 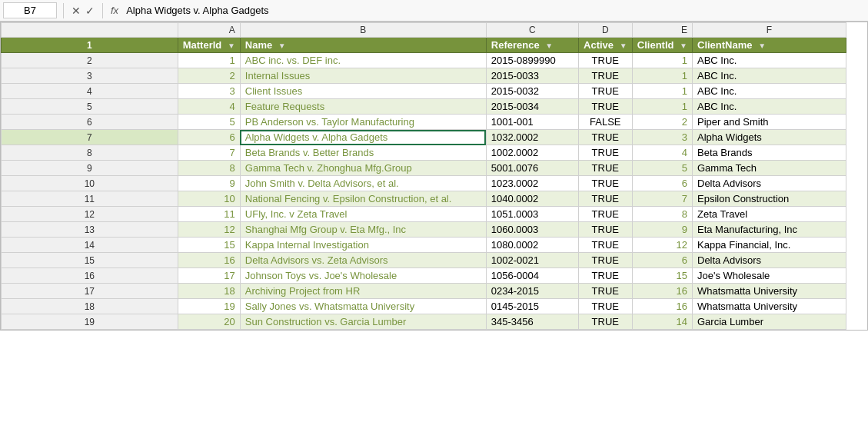 I want to click on cell-clientname: Alpha Widgets, so click(x=770, y=138).